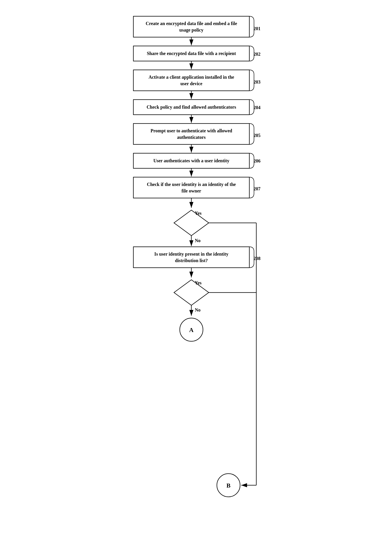  I want to click on step-num-205: 205, so click(257, 135).